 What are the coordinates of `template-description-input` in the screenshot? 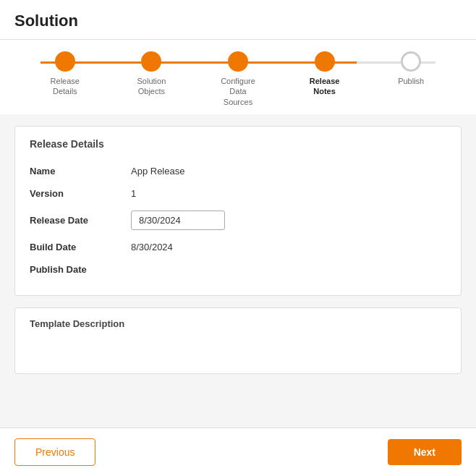 It's located at (238, 349).